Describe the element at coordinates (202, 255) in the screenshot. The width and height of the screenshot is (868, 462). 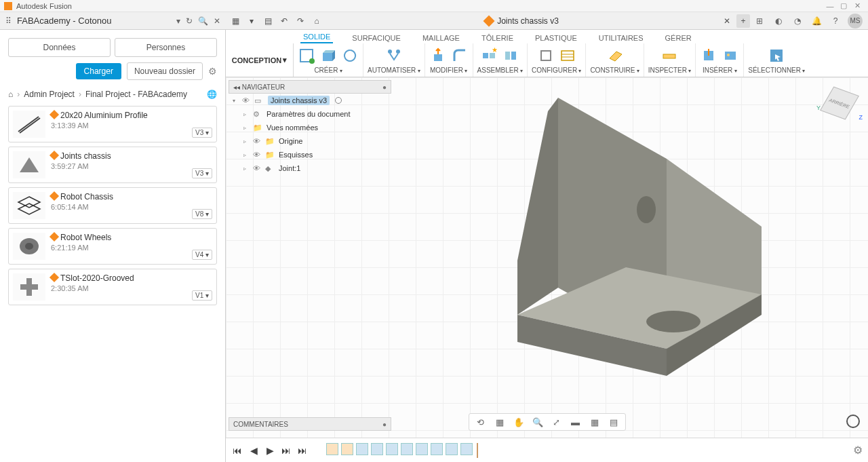
I see `version-badge: V4 ▾` at that location.